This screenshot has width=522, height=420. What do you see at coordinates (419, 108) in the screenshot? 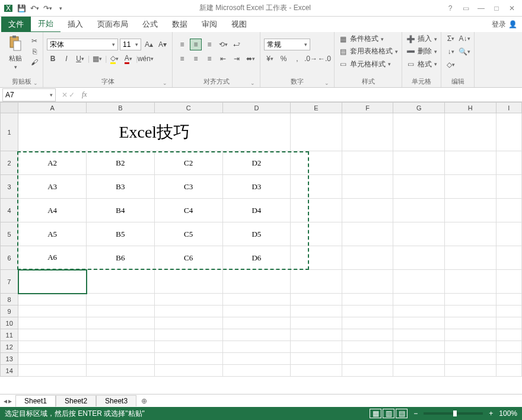
I see `col-G: G` at bounding box center [419, 108].